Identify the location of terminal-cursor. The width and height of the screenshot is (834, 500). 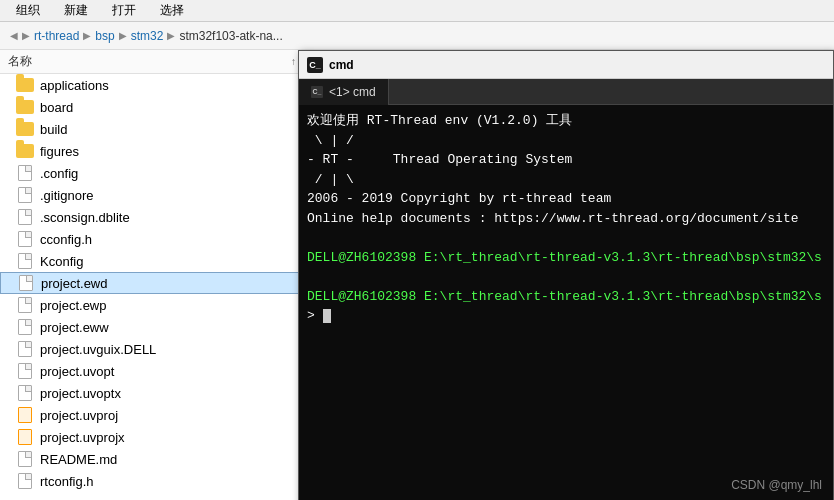
(327, 316).